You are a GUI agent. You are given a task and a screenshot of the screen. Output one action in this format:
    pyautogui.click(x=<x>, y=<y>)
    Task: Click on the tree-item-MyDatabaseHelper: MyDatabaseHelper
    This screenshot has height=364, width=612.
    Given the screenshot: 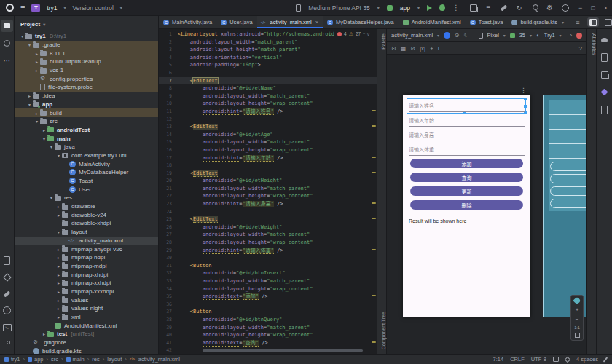 What is the action you would take?
    pyautogui.click(x=86, y=173)
    